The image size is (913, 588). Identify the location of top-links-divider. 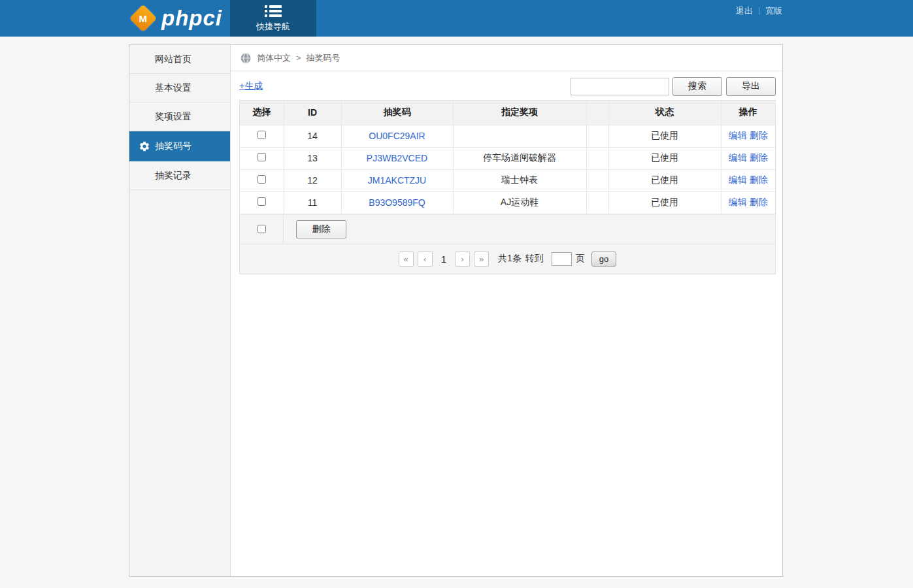
(759, 11).